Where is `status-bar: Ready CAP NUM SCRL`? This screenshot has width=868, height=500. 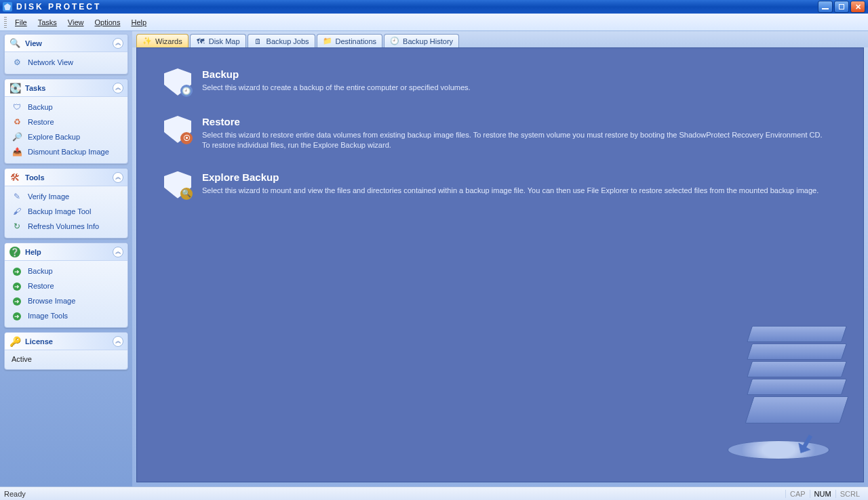 status-bar: Ready CAP NUM SCRL is located at coordinates (434, 493).